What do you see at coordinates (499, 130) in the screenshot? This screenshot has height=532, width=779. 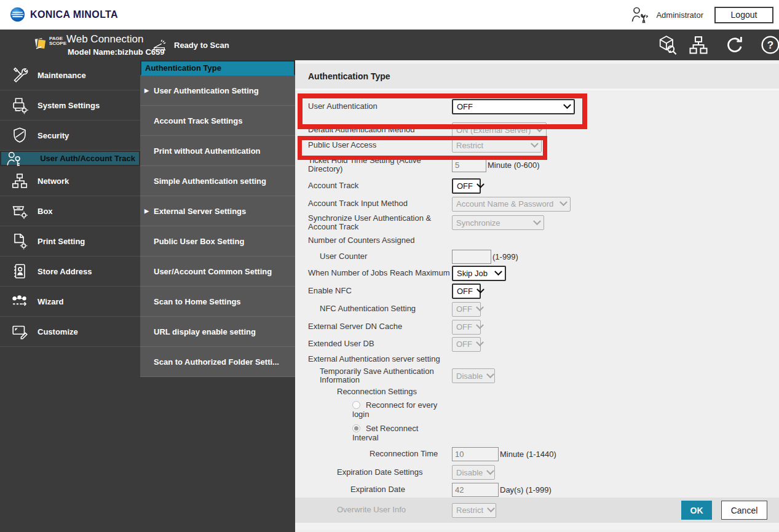 I see `default-authentication-method-select: ON (External Server)` at bounding box center [499, 130].